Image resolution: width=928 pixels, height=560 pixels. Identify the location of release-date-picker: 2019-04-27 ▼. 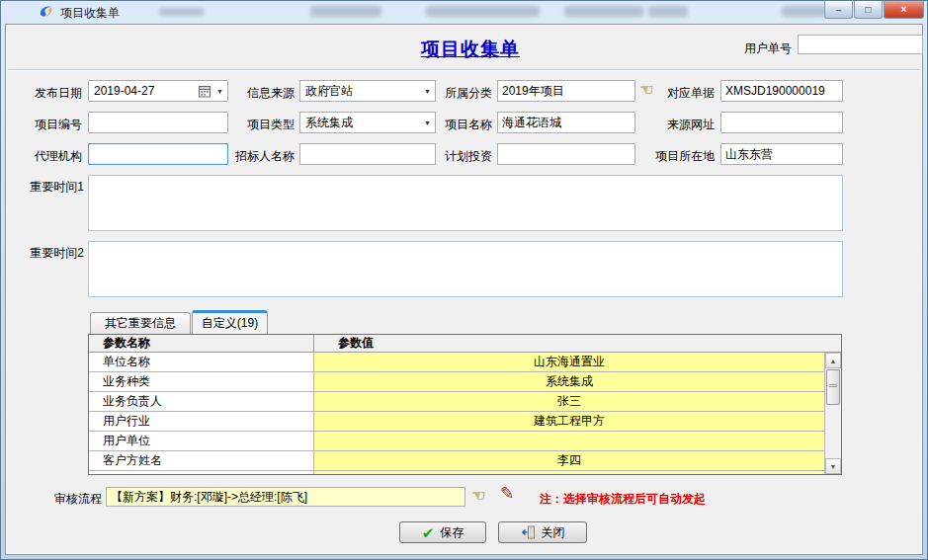
(158, 91).